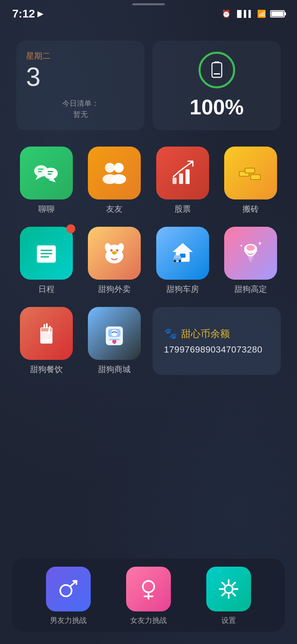 This screenshot has height=644, width=297. I want to click on phone-icon, so click(217, 70).